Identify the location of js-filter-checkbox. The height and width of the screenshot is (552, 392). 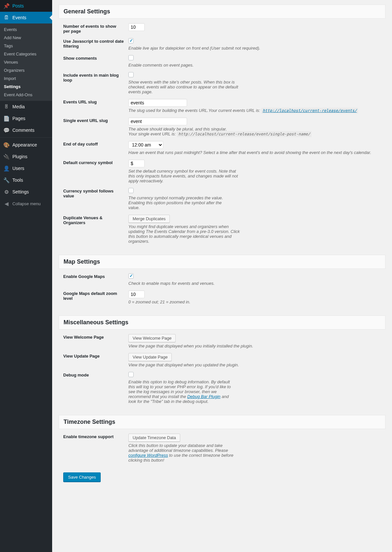
(131, 41).